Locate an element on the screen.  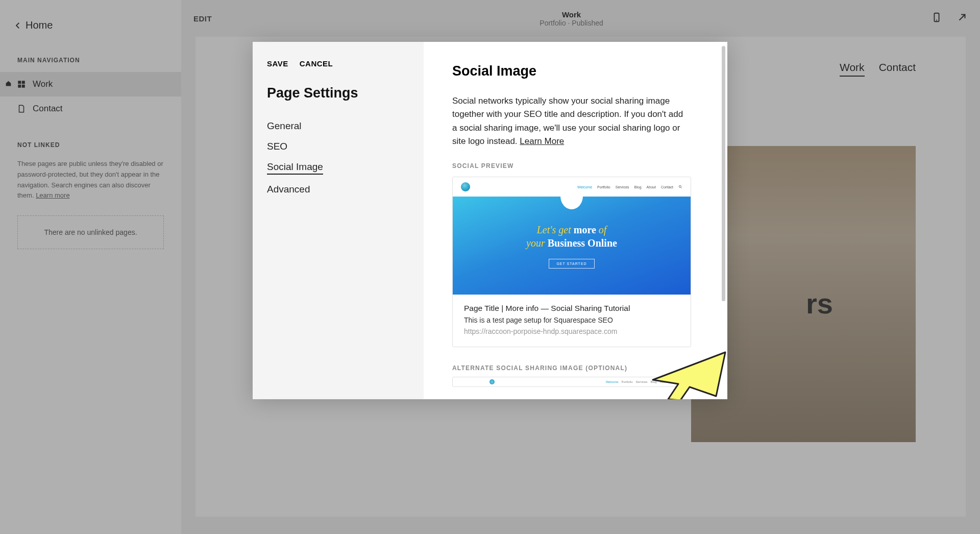
preview-cta-button: GET STARTED is located at coordinates (572, 263).